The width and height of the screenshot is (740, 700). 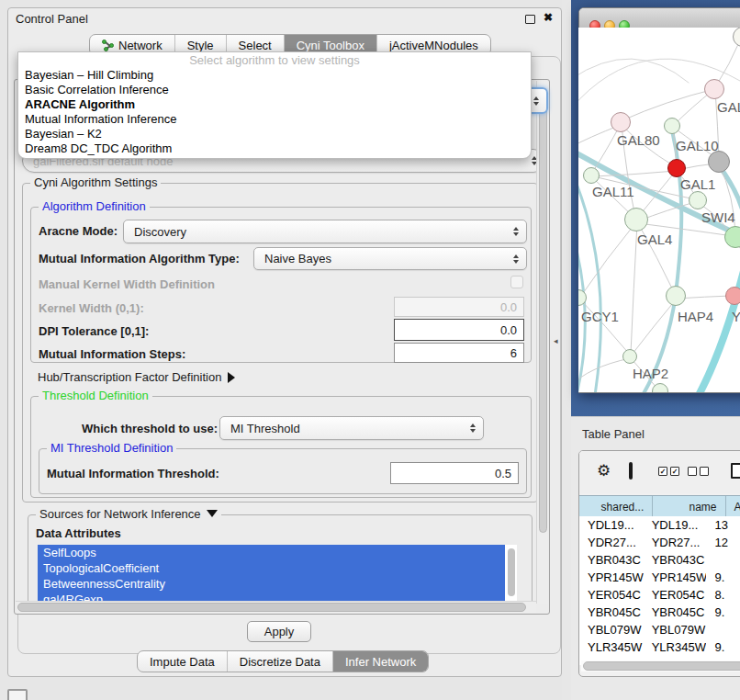 What do you see at coordinates (277, 576) in the screenshot?
I see `data-attributes-list: SelfLoopsTopologicalCoefficientBetweenne…` at bounding box center [277, 576].